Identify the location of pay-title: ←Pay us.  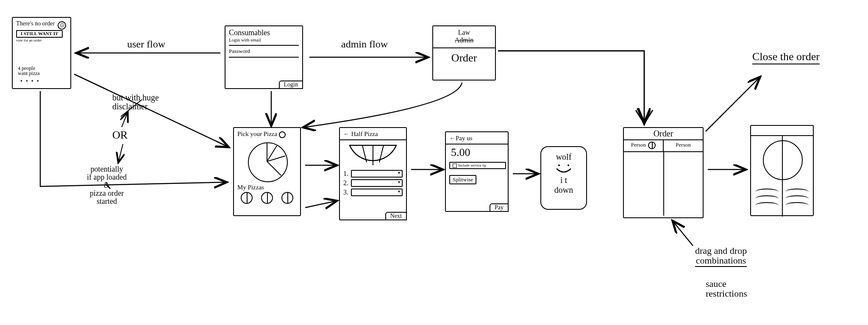
(477, 138).